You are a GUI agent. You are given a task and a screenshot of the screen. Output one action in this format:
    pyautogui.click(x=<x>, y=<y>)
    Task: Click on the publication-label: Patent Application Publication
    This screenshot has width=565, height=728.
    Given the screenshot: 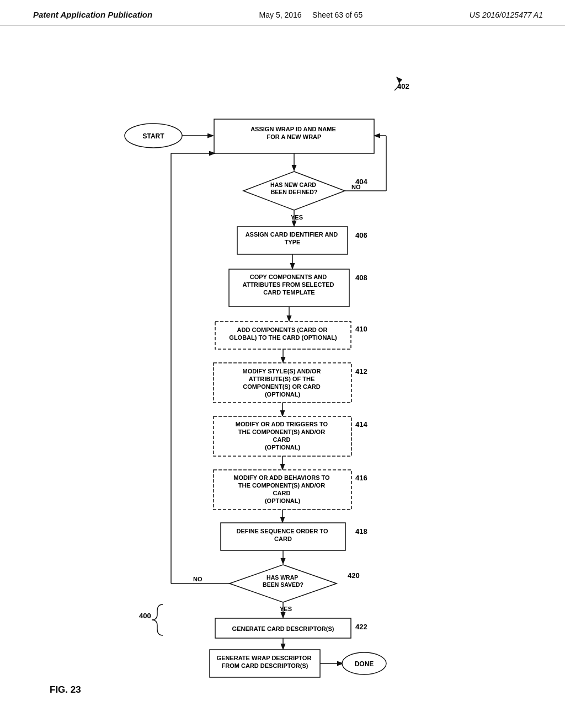 What is the action you would take?
    pyautogui.click(x=93, y=14)
    